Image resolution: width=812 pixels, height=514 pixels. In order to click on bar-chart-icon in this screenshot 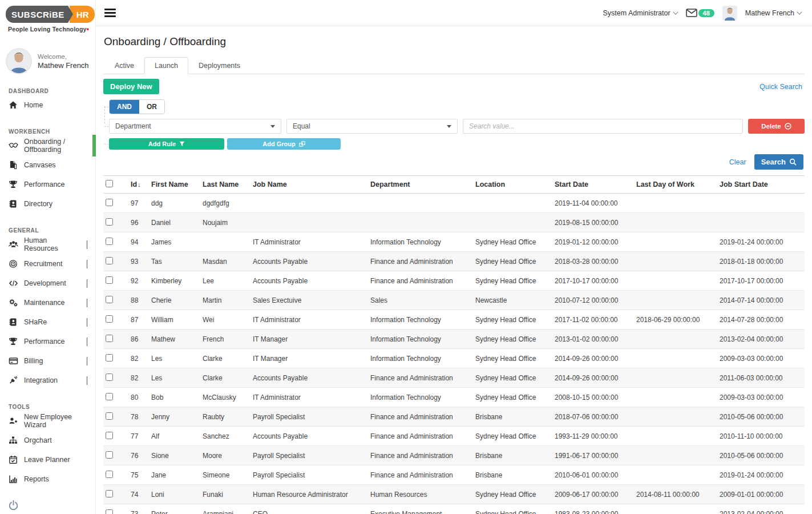, I will do `click(13, 479)`.